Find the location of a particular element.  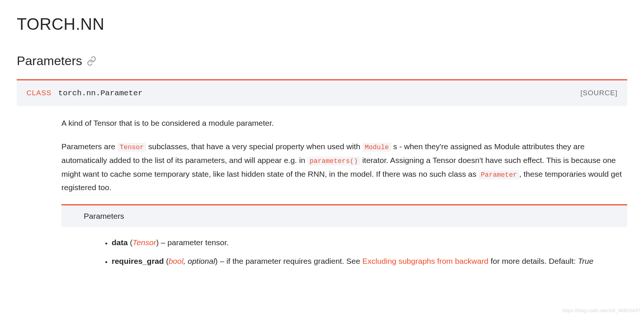

class-signature-row: CLASS torch.nn.Parameter [SOURCE] is located at coordinates (322, 93).